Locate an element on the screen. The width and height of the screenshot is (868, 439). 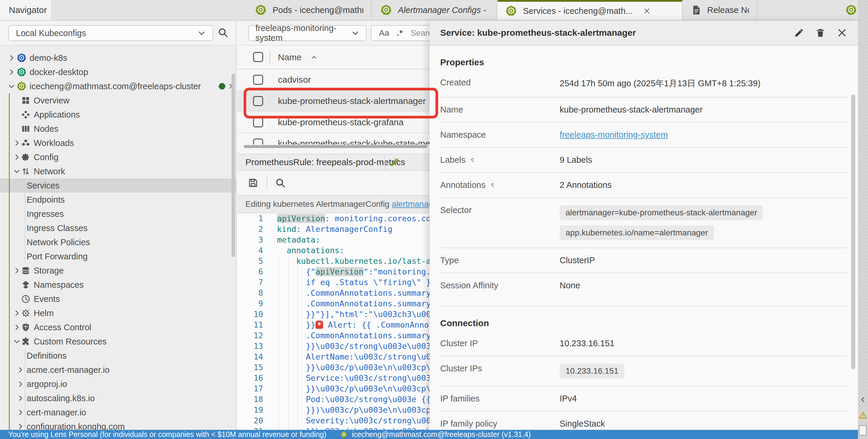
sidebar-item-docker-desktop: docker-desktop is located at coordinates (118, 72).